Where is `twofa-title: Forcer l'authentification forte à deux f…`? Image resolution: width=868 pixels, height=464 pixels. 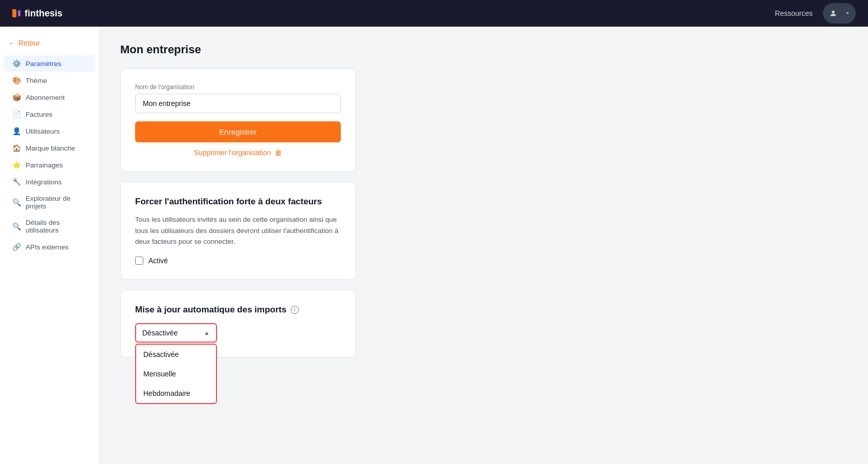 twofa-title: Forcer l'authentification forte à deux f… is located at coordinates (238, 202).